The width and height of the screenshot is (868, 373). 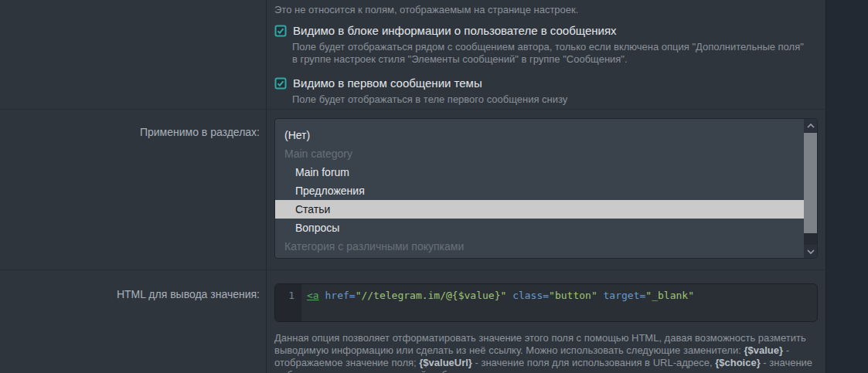 What do you see at coordinates (498, 303) in the screenshot?
I see `code-editor-line: <a href="//telegram.im/@{$value}" class=…` at bounding box center [498, 303].